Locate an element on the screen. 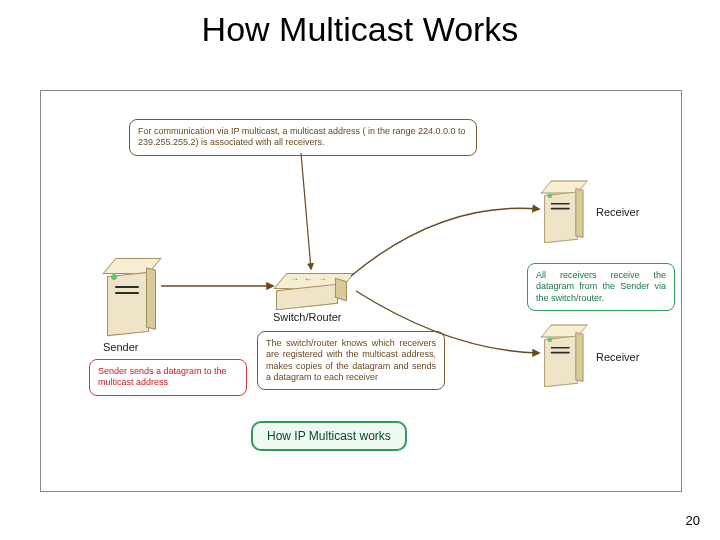  note-switch: The switch/router knows which receivers … is located at coordinates (351, 360).